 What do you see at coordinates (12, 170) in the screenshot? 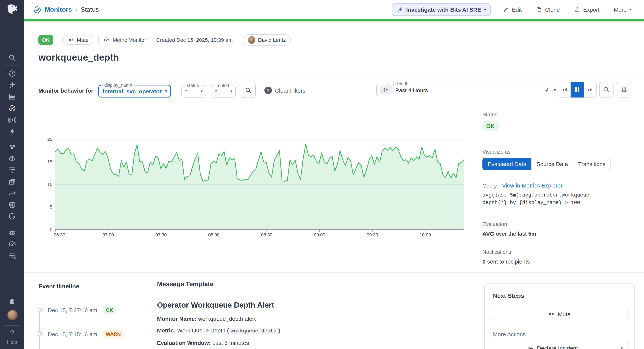
I see `logs-icon` at bounding box center [12, 170].